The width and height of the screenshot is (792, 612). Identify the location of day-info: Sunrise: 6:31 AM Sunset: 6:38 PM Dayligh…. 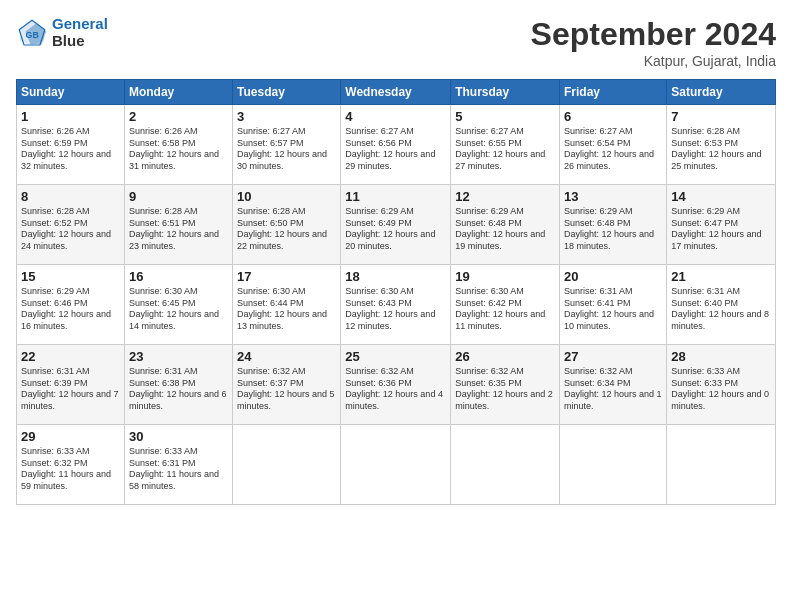
(178, 390).